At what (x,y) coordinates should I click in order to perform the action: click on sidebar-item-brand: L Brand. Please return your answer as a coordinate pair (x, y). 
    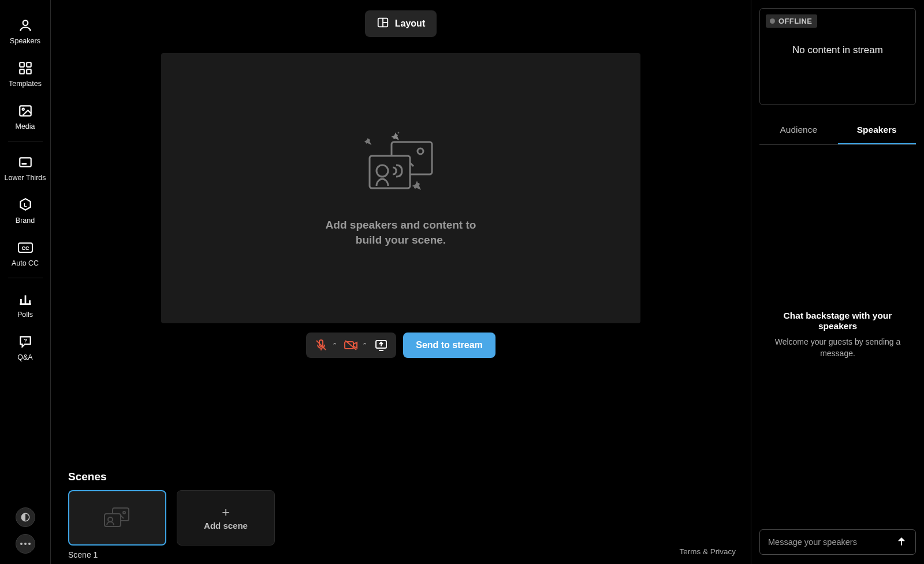
    Looking at the image, I should click on (25, 211).